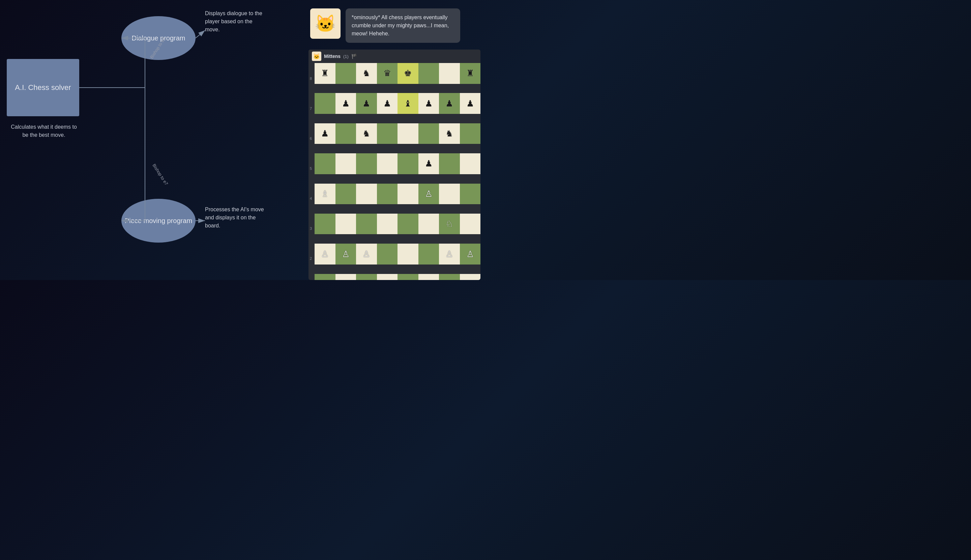 The width and height of the screenshot is (971, 560). Describe the element at coordinates (44, 131) in the screenshot. I see `solver-description: Calculates what it deems to be the best …` at that location.